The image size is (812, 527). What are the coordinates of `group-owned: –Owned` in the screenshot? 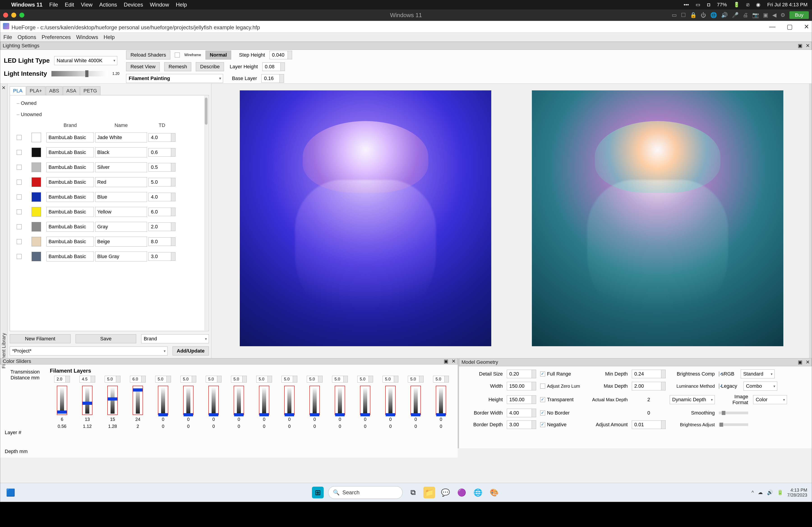 It's located at (110, 103).